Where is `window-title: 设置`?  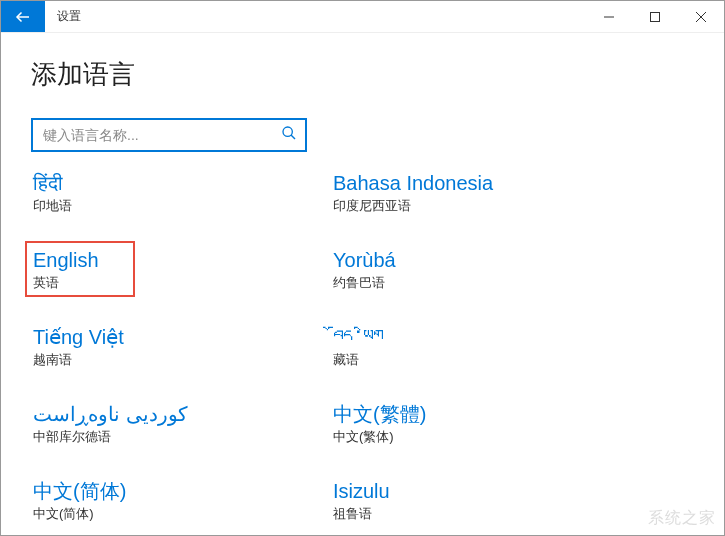 window-title: 设置 is located at coordinates (69, 16).